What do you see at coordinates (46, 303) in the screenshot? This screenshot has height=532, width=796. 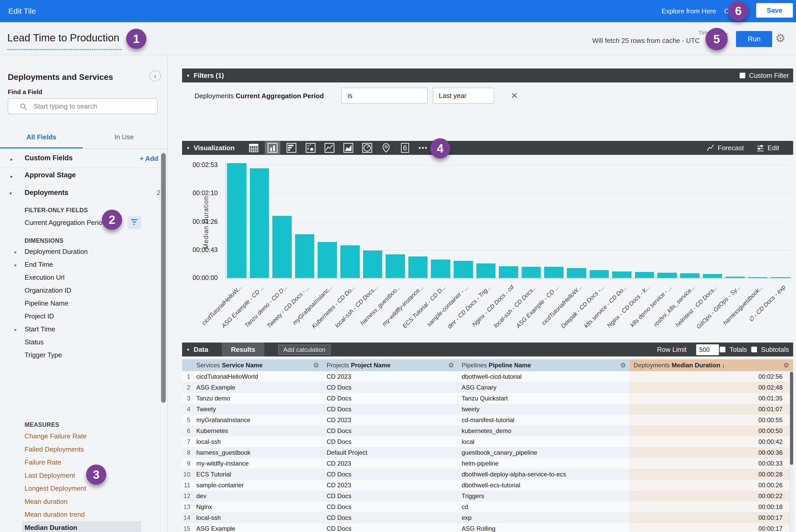 I see `sidebar-dimension-pipeline-name: Pipeline Name` at bounding box center [46, 303].